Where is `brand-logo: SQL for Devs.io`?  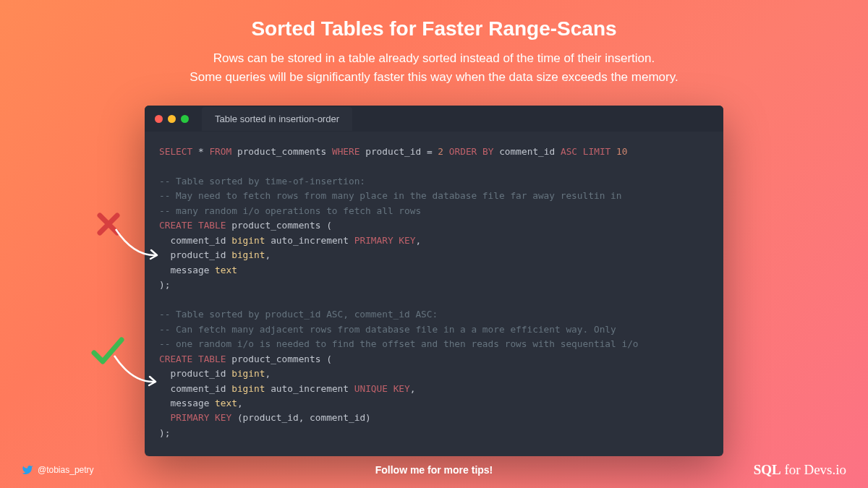
brand-logo: SQL for Devs.io is located at coordinates (800, 470).